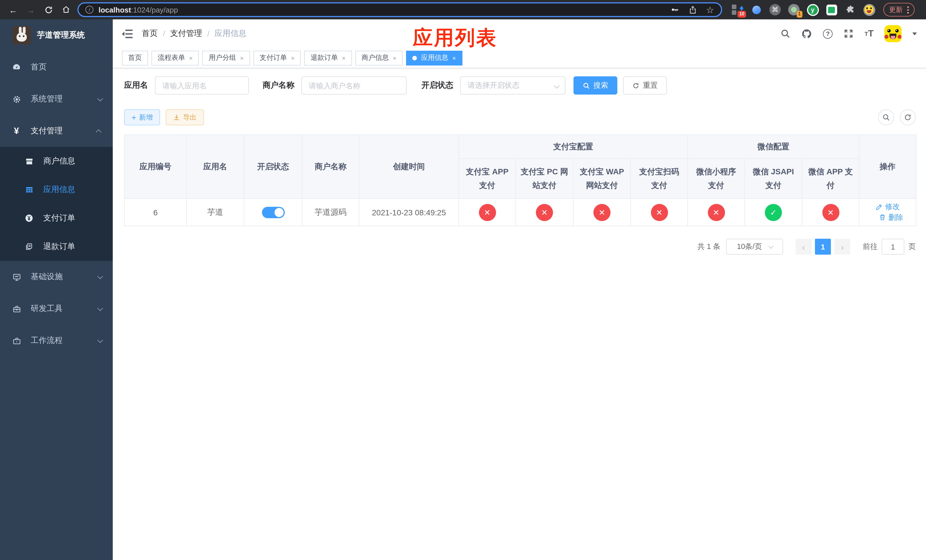 The image size is (926, 560). Describe the element at coordinates (828, 34) in the screenshot. I see `help-icon: ?` at that location.